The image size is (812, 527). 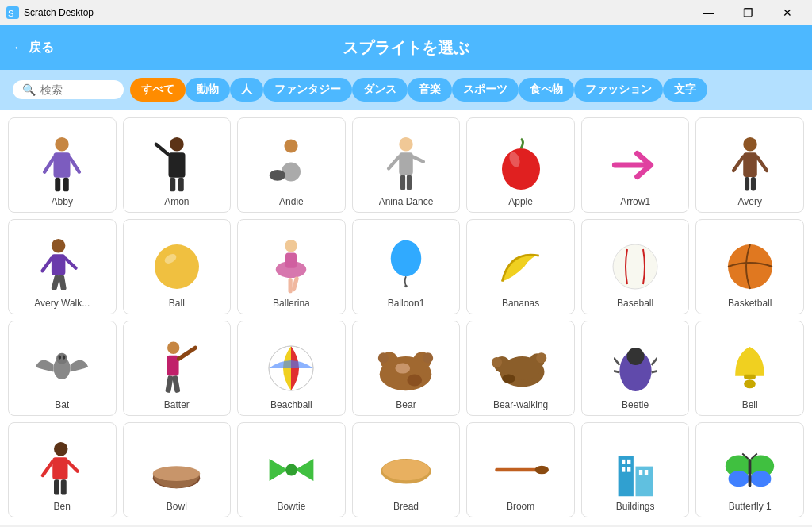 I want to click on sprite-card: Bread, so click(x=406, y=470).